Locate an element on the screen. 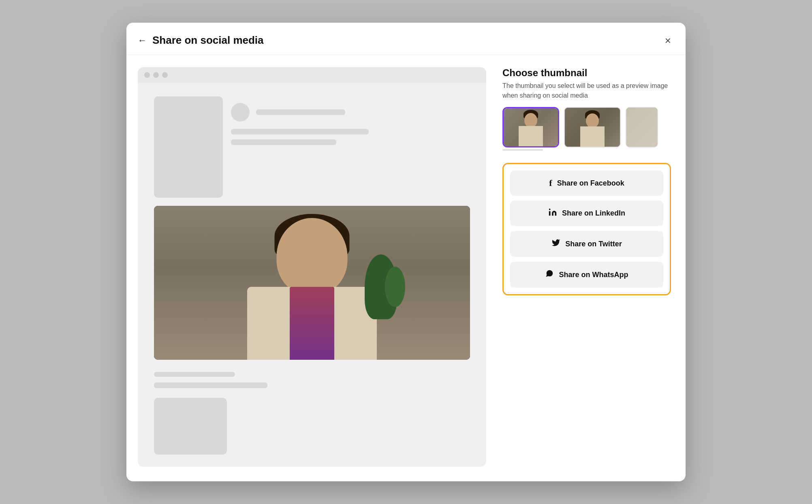 The image size is (812, 504). thumbnail-2-image is located at coordinates (592, 127).